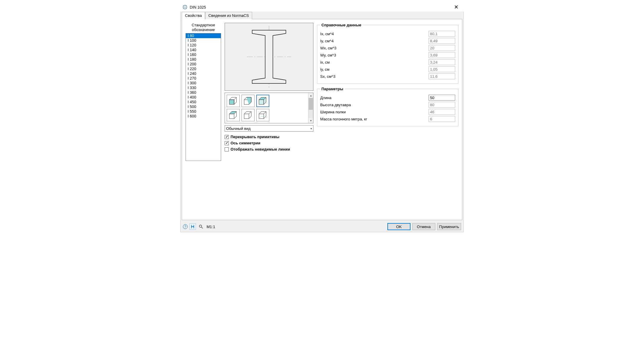 This screenshot has height=355, width=644. What do you see at coordinates (203, 97) in the screenshot?
I see `designation-listbox: I 80I 100I 120I 140I 160I 180I 200I 220I…` at bounding box center [203, 97].